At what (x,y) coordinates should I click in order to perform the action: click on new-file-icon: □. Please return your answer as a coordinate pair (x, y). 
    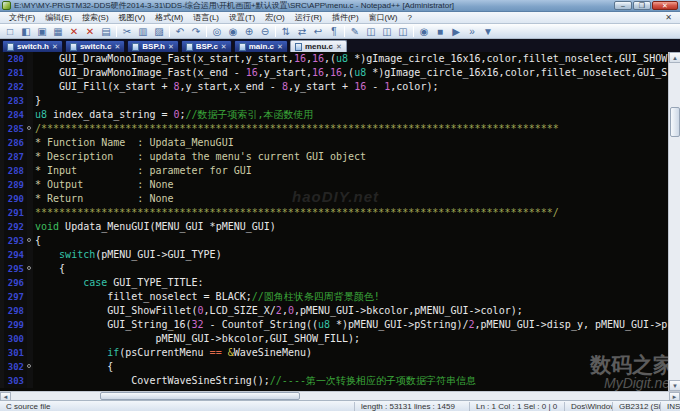
    Looking at the image, I should click on (10, 32).